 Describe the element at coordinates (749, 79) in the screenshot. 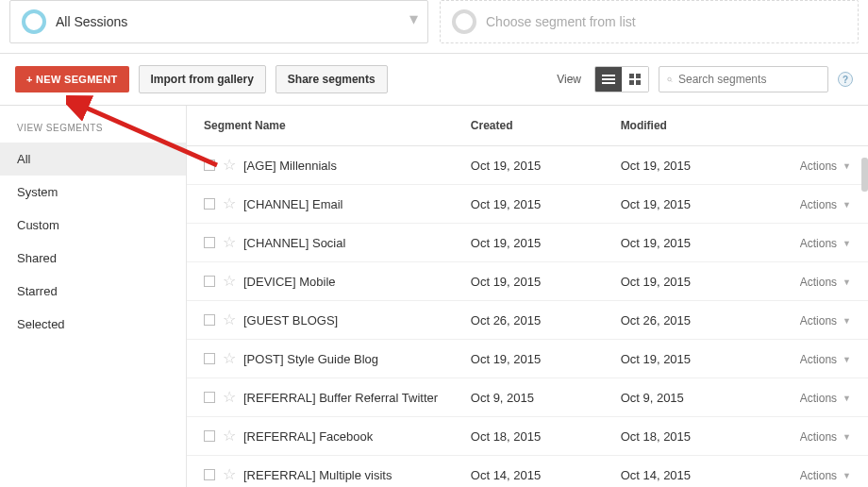

I see `search-input` at that location.